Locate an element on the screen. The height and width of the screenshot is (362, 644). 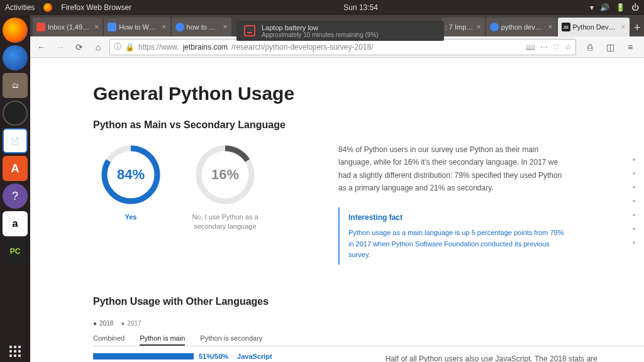
browser-tab: how to Work Wil× is located at coordinates (201, 27).